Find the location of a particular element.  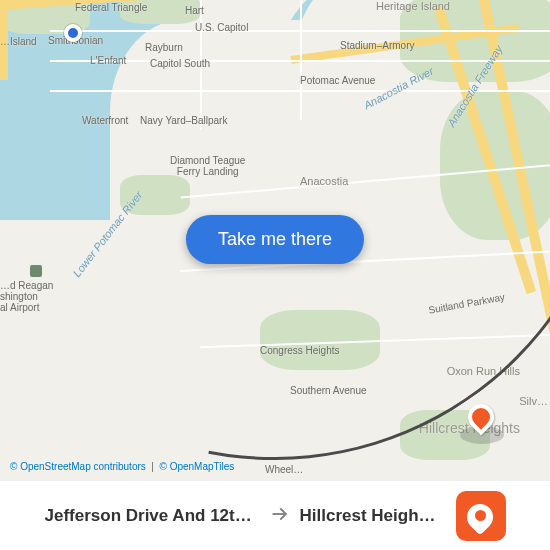

route-to-label: Hillcrest Height… is located at coordinates (370, 516).